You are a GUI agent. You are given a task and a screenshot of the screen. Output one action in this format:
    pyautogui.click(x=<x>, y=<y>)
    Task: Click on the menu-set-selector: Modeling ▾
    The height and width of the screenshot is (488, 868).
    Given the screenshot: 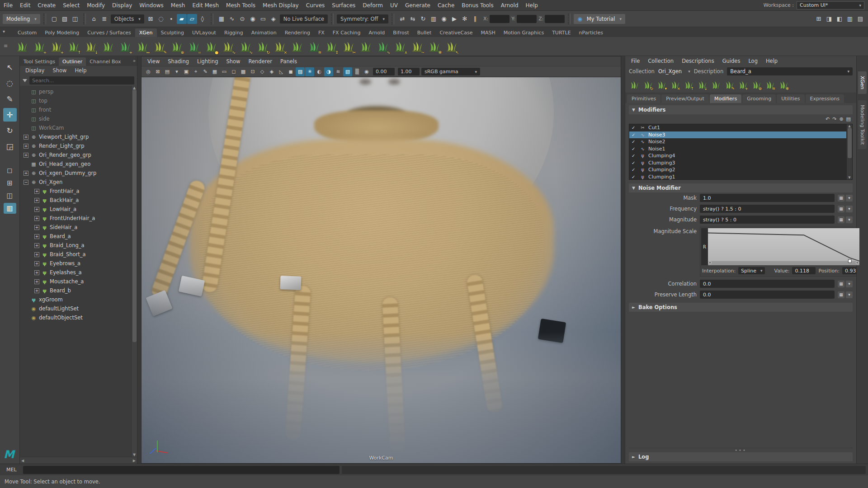 What is the action you would take?
    pyautogui.click(x=22, y=19)
    